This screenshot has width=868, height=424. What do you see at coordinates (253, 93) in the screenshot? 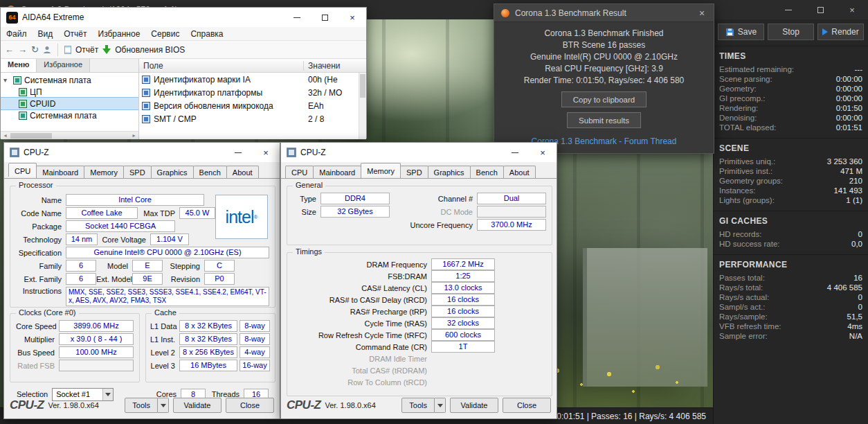
I see `table-row: Идентификатор платформы 32h / MO` at bounding box center [253, 93].